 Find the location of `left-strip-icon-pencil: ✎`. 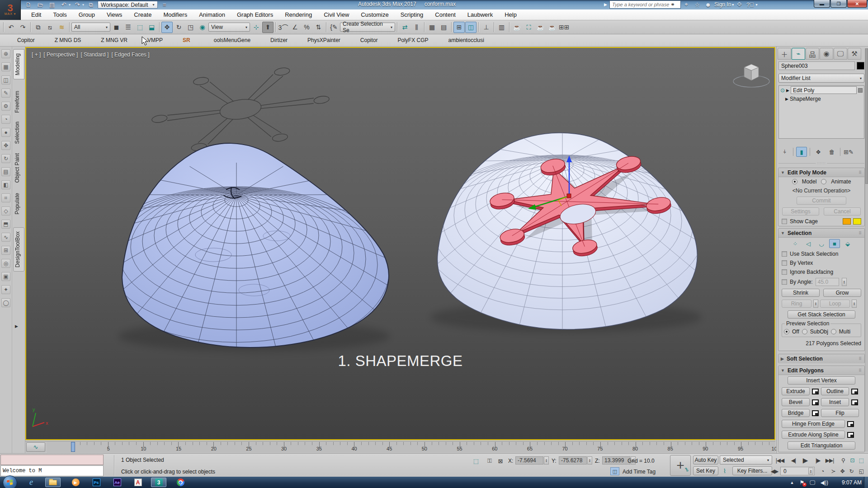

left-strip-icon-pencil: ✎ is located at coordinates (6, 93).